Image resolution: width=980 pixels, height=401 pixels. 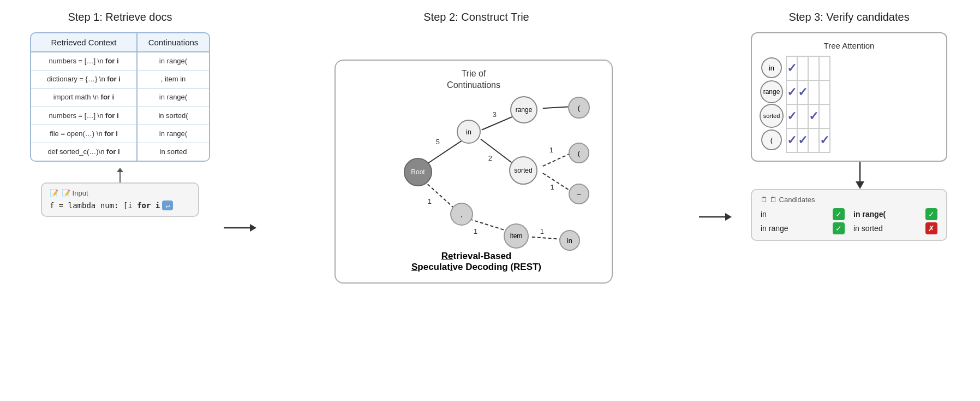 What do you see at coordinates (570, 240) in the screenshot?
I see `trie-node-in2: in` at bounding box center [570, 240].